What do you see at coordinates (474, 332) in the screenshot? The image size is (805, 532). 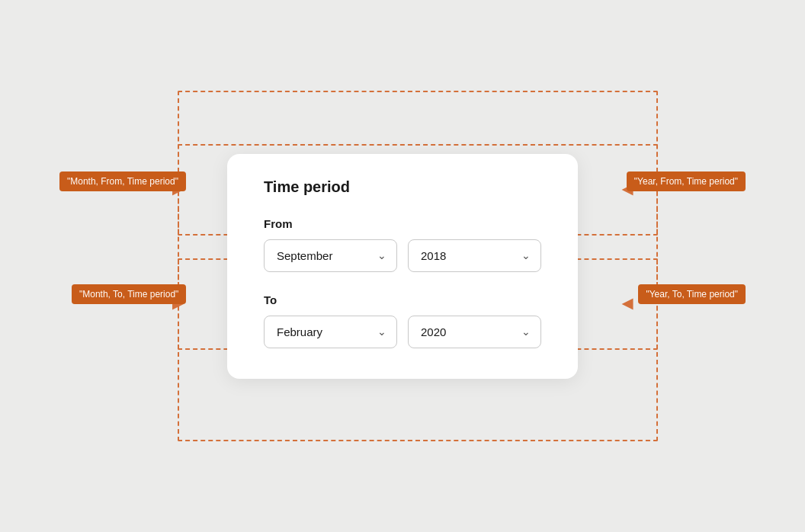 I see `to-year-wrapper: 2015201620172018201920202021202220232024…` at bounding box center [474, 332].